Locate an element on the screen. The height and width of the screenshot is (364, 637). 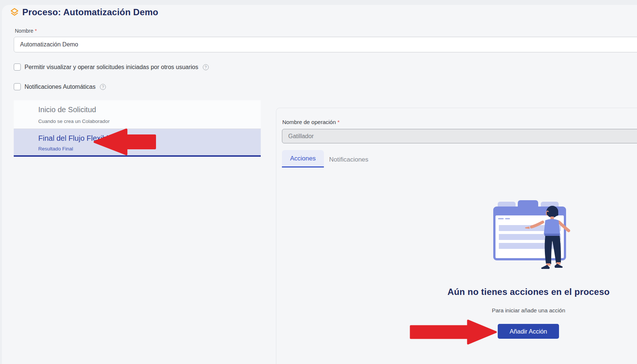
stage-item-inicio-de-solicitud: Inicio de Solicitud Cuando se crea un Co… is located at coordinates (137, 114).